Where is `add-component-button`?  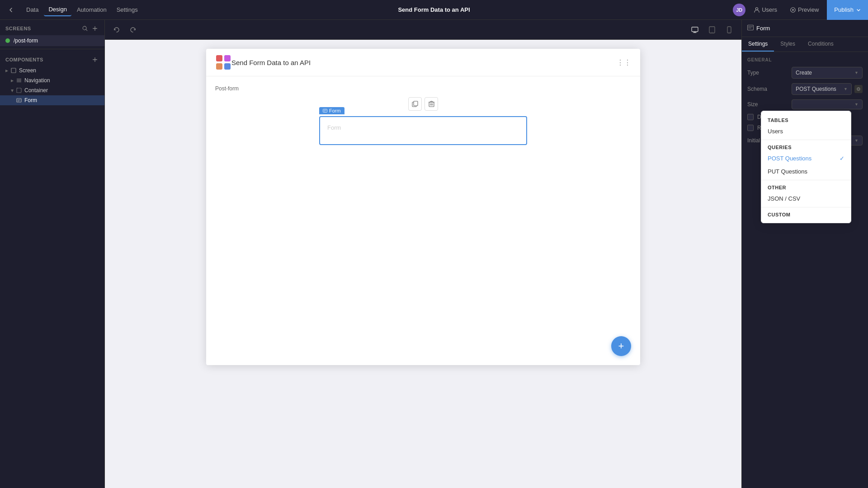
add-component-button is located at coordinates (95, 60).